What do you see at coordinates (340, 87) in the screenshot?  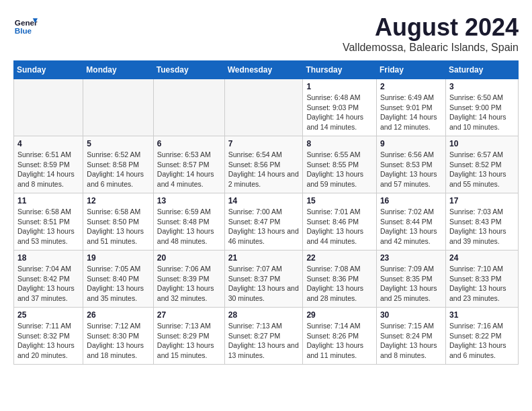 I see `day-number: 1` at bounding box center [340, 87].